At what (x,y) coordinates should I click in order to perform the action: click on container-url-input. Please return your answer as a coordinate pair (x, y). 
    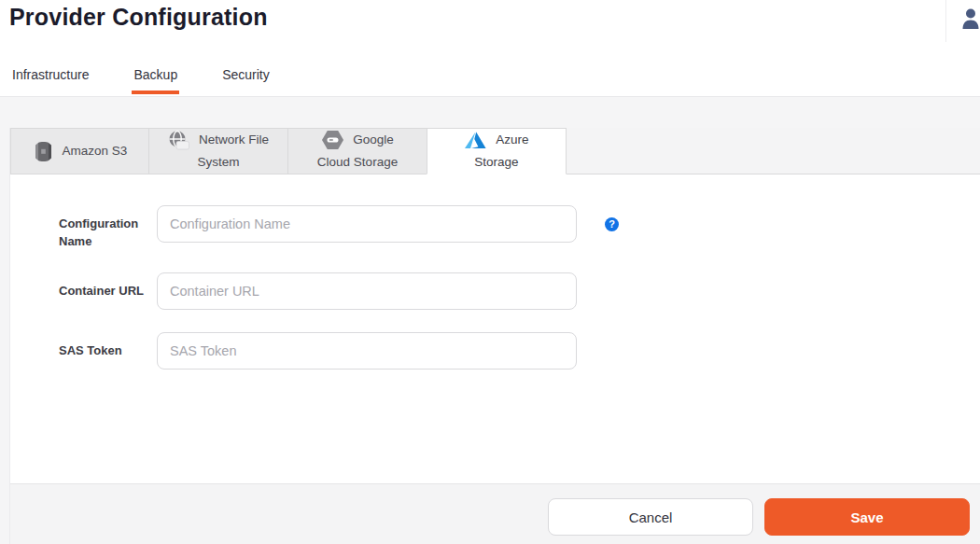
    Looking at the image, I should click on (367, 291).